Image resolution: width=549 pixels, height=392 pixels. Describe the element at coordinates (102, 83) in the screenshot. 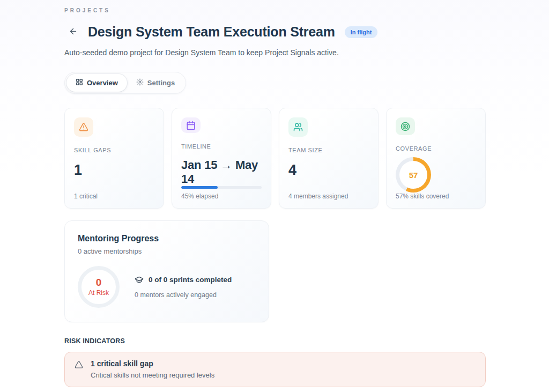

I see `tab-overview-label: Overview` at that location.